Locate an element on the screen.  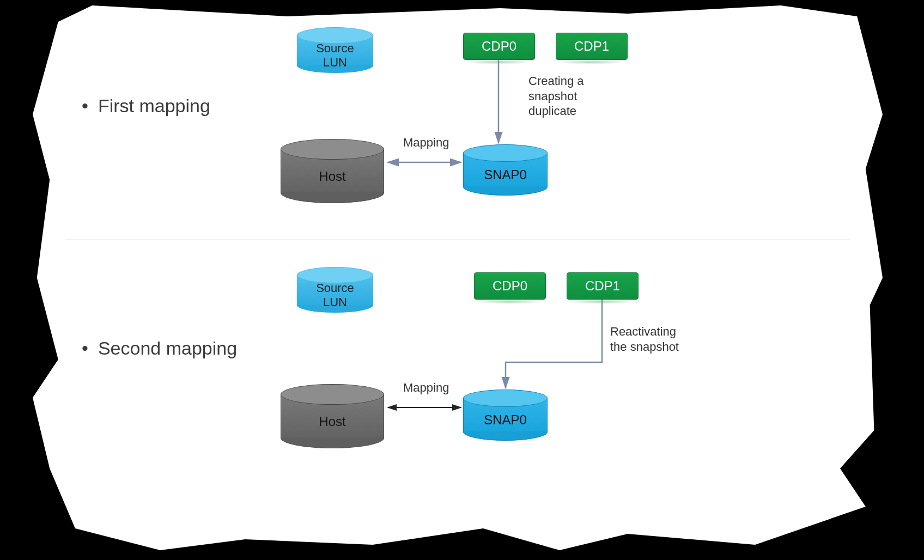
cdp1-box-2: CDP1 is located at coordinates (603, 286).